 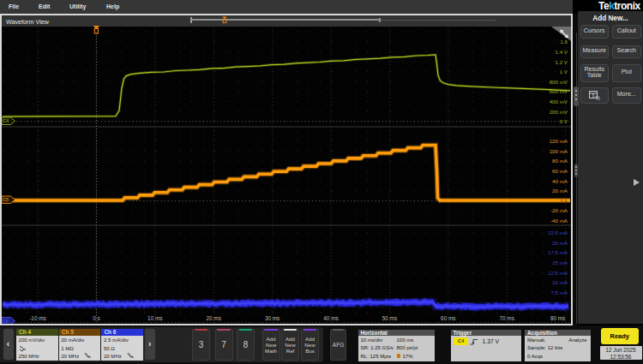 I want to click on svg-text: 100 mA, so click(x=559, y=151).